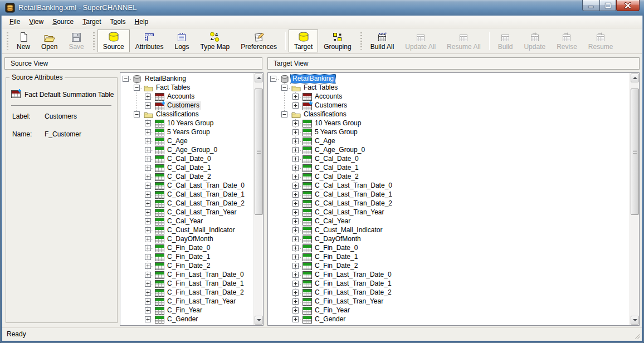 The width and height of the screenshot is (644, 343). I want to click on tree-item-c-cal-date-0: C_Cal_Date_0, so click(189, 159).